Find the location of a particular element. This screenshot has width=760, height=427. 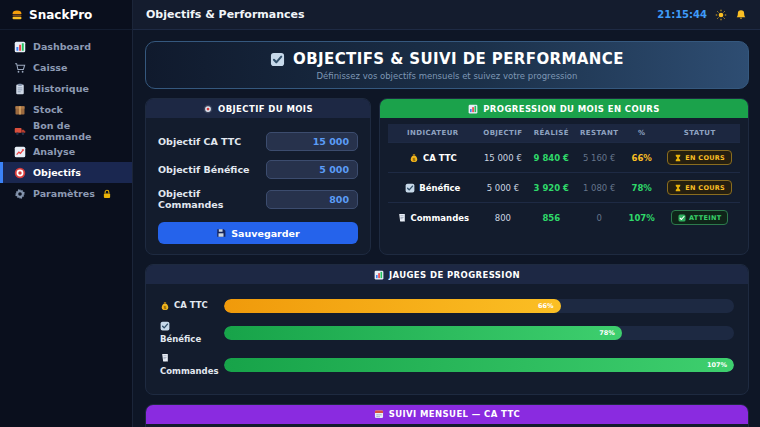

objectif-value: 800 is located at coordinates (504, 218).